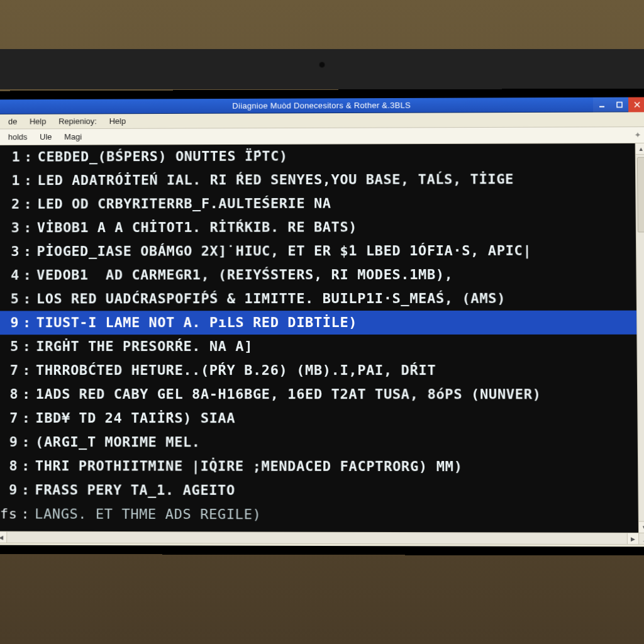 The image size is (644, 644). What do you see at coordinates (319, 491) in the screenshot?
I see `editor-line: 9:FRASS PERY TA_1. AGEITO` at bounding box center [319, 491].